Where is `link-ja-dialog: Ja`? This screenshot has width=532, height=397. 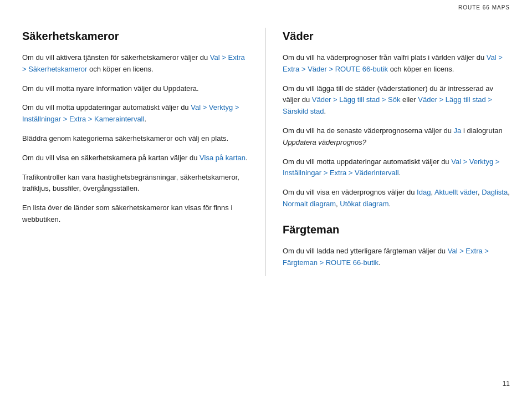 link-ja-dialog: Ja is located at coordinates (458, 131).